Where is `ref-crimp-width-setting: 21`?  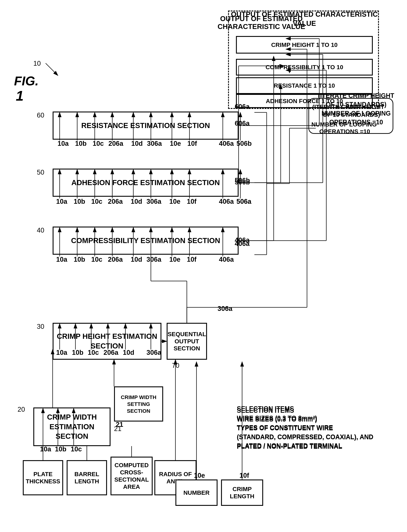
ref-crimp-width-setting: 21 is located at coordinates (118, 429).